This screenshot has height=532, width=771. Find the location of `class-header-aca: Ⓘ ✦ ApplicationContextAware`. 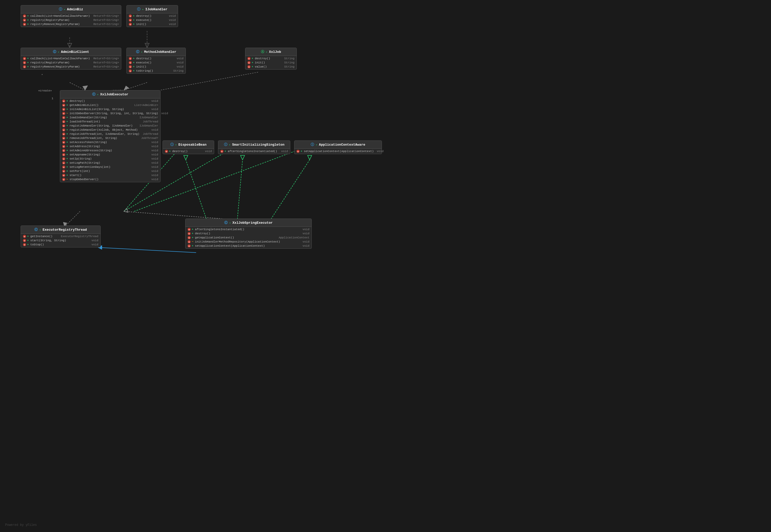

class-header-aca: Ⓘ ✦ ApplicationContextAware is located at coordinates (338, 145).